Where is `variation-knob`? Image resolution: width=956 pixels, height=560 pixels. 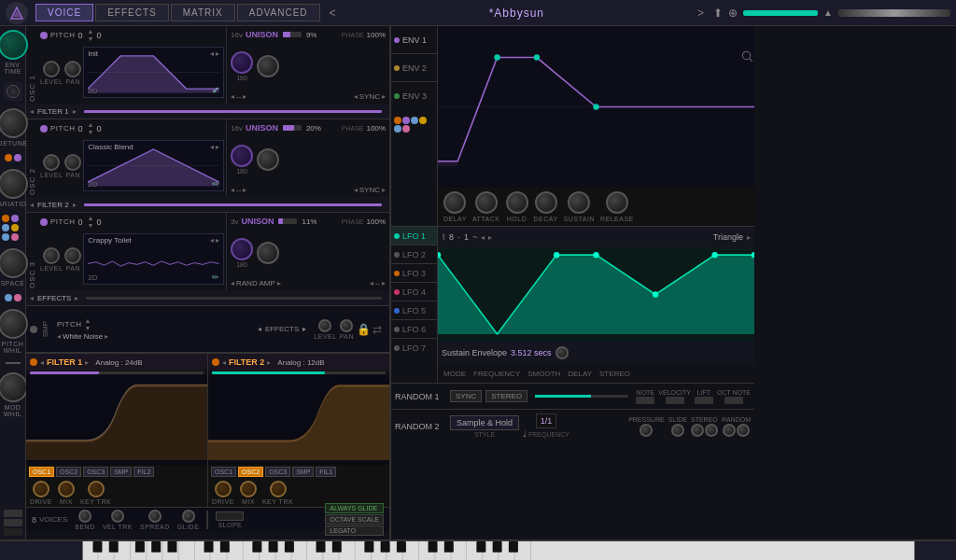
variation-knob is located at coordinates (14, 184).